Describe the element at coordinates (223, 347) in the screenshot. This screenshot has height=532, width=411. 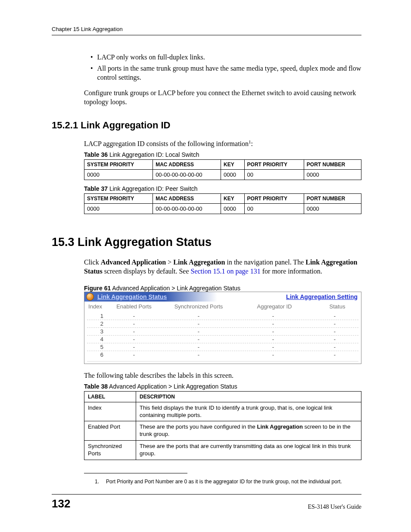
I see `figure-row: 5----` at that location.